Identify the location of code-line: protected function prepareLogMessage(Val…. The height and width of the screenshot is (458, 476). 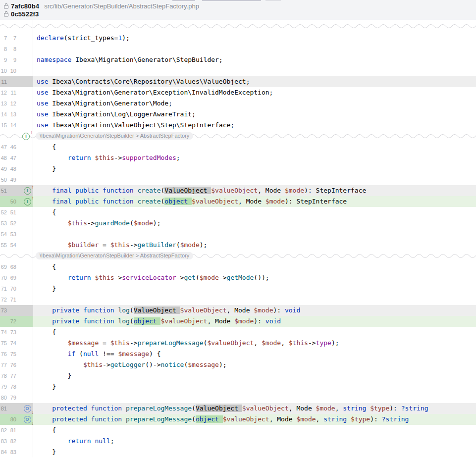
(255, 408).